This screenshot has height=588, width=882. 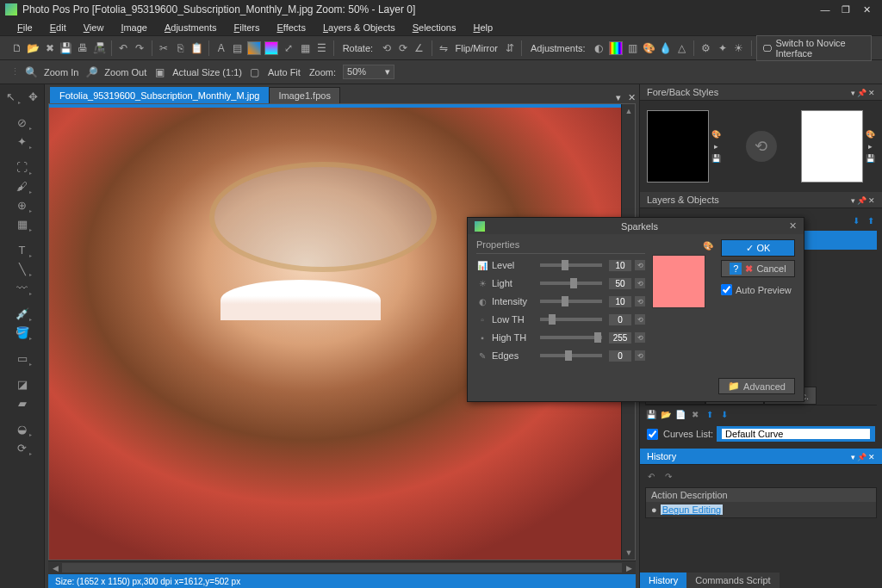 What do you see at coordinates (856, 220) in the screenshot?
I see `layer-down-icon: ⬇` at bounding box center [856, 220].